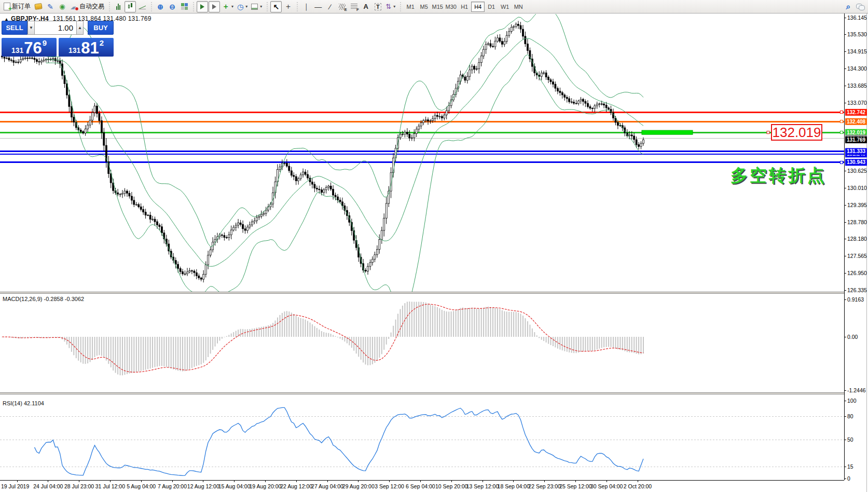  Describe the element at coordinates (327, 486) in the screenshot. I see `svg-text: 27 Aug 04:00` at that location.